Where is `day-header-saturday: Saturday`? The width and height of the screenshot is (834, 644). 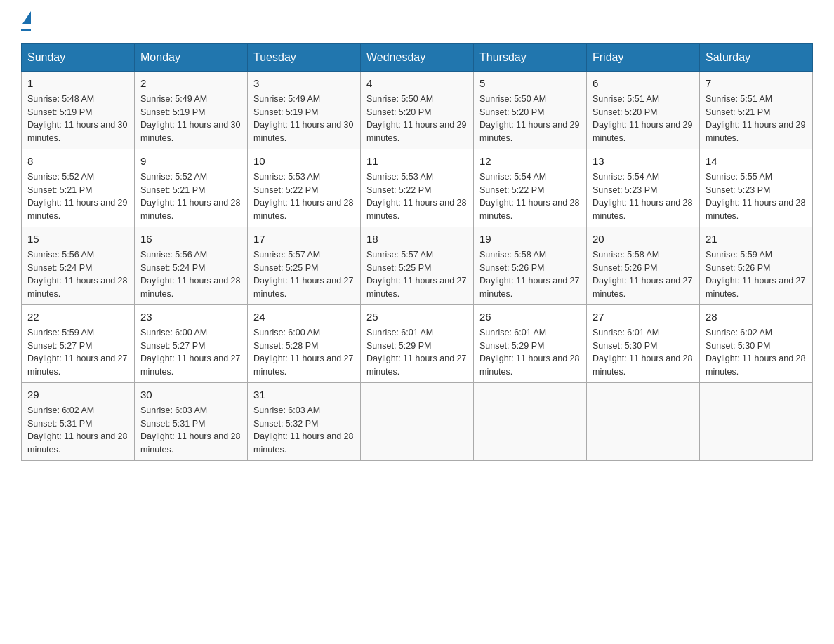
day-header-saturday: Saturday is located at coordinates (757, 58).